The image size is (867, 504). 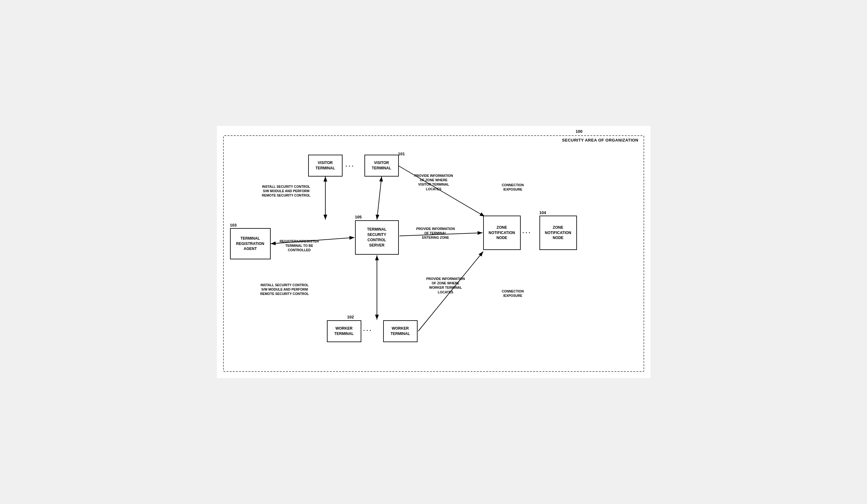 What do you see at coordinates (434, 182) in the screenshot?
I see `annotation-provide-info-visitor: PROVIDE INFORMATIONOF ZONE WHEREVISITOR …` at bounding box center [434, 182].